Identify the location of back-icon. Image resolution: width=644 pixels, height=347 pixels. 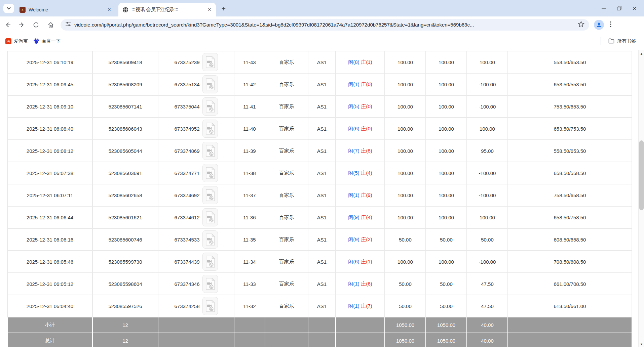
(8, 25).